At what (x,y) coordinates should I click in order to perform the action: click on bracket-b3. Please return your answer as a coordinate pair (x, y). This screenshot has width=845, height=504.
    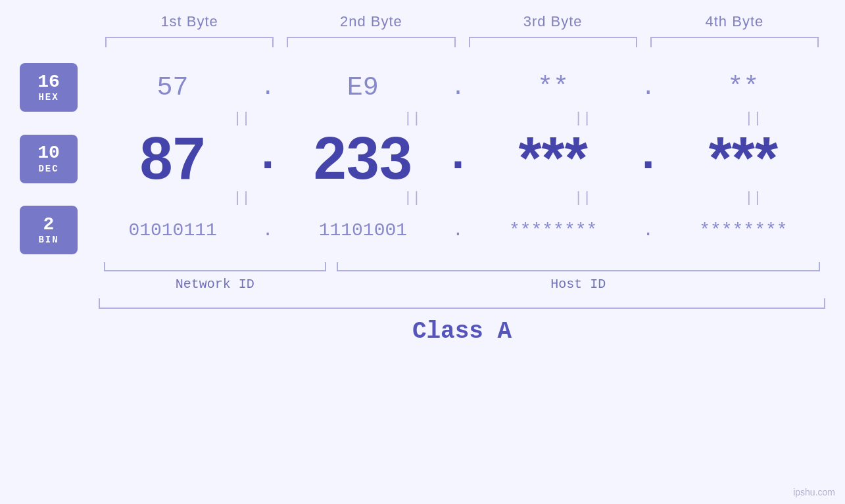
    Looking at the image, I should click on (553, 43).